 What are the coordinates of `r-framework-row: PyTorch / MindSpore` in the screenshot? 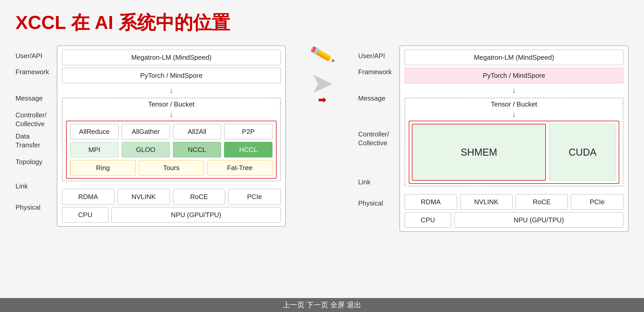 It's located at (514, 75).